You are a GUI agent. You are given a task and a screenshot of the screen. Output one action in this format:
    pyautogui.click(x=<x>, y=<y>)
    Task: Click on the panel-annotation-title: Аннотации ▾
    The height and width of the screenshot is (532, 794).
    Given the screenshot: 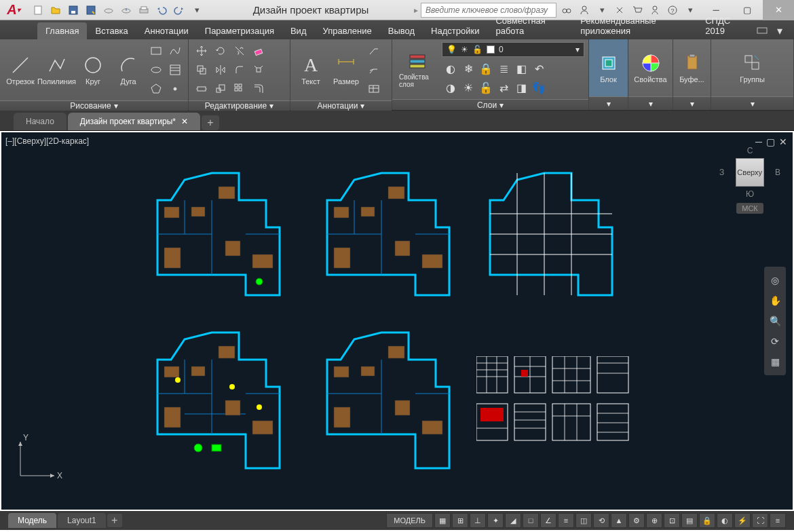 What is the action you would take?
    pyautogui.click(x=341, y=106)
    